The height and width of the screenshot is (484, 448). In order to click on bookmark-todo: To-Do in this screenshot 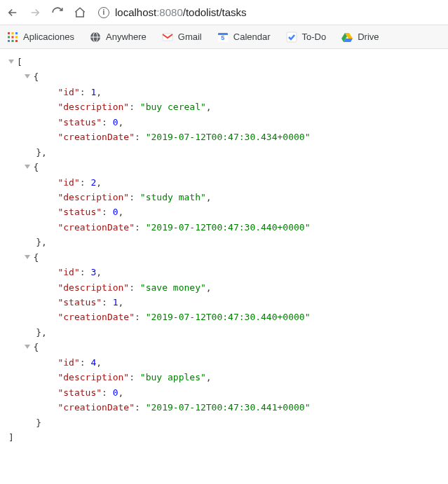, I will do `click(306, 37)`.